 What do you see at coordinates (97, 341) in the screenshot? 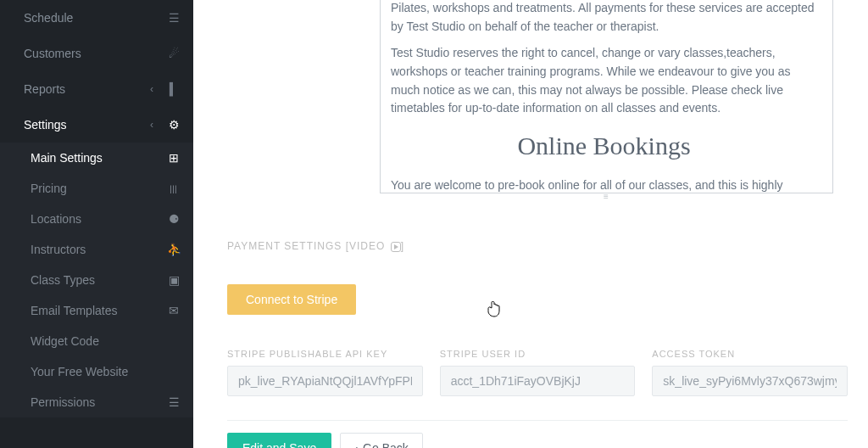
I see `subnav-item-widget-code: Widget Code` at bounding box center [97, 341].